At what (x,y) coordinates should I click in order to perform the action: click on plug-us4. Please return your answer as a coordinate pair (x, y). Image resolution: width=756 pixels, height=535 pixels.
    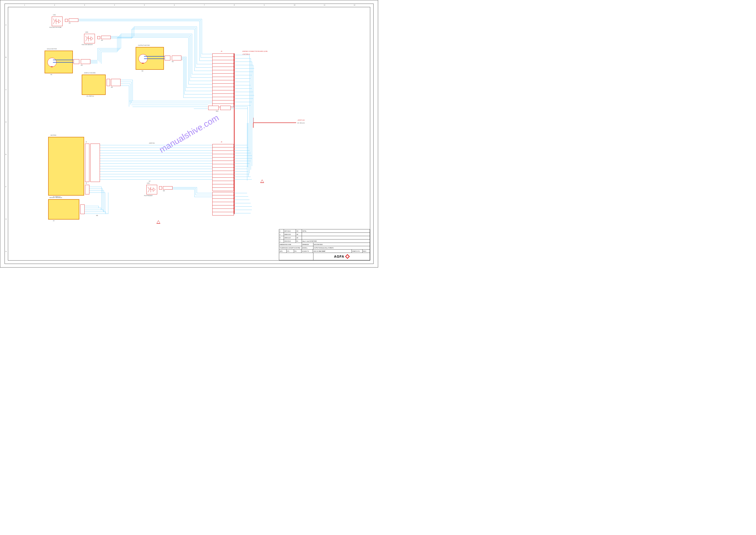
    Looking at the image, I should click on (168, 188).